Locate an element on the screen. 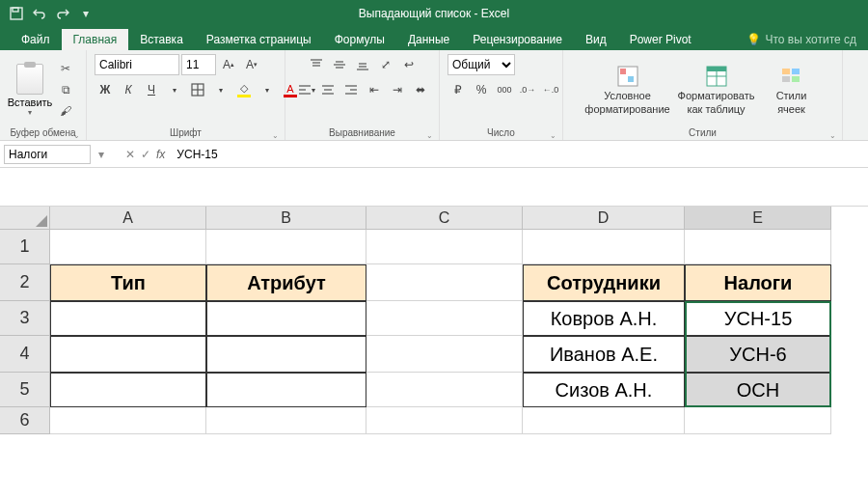 The height and width of the screenshot is (499, 868). bold-button: Ж is located at coordinates (105, 90).